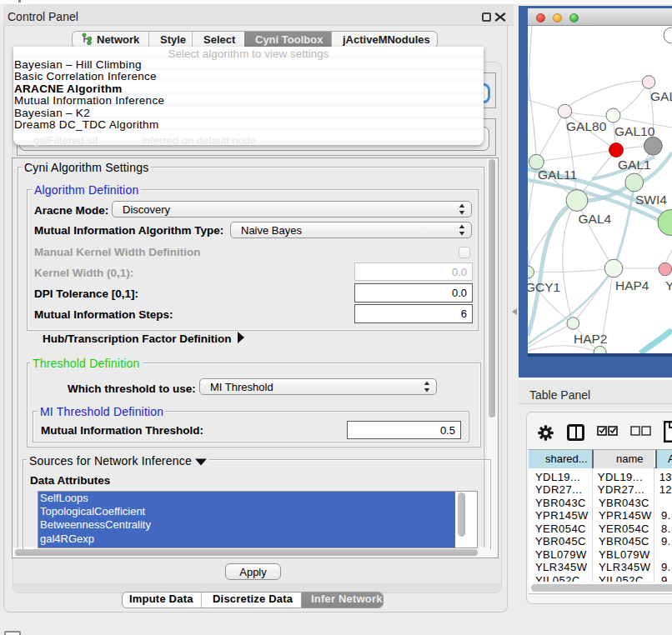 This screenshot has height=635, width=672. Describe the element at coordinates (557, 175) in the screenshot. I see `svg-text: GAL11` at that location.